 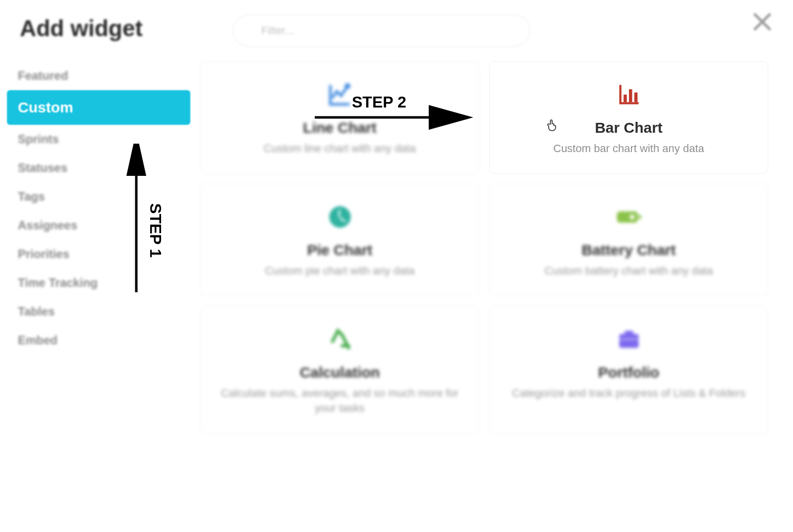 I want to click on widget-card-bar-chart: Bar ChartCustom bar chart with any data, so click(x=628, y=118).